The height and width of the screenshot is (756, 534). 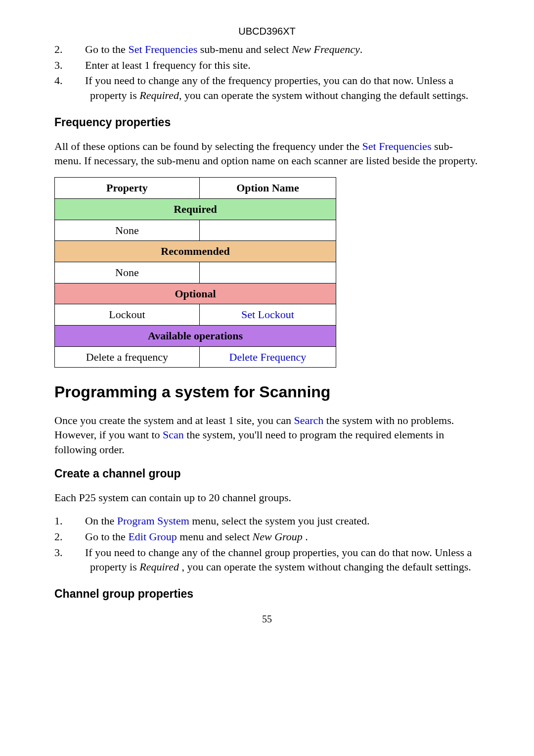 I want to click on prog-text: Once you create the system and at least …, so click(x=174, y=421).